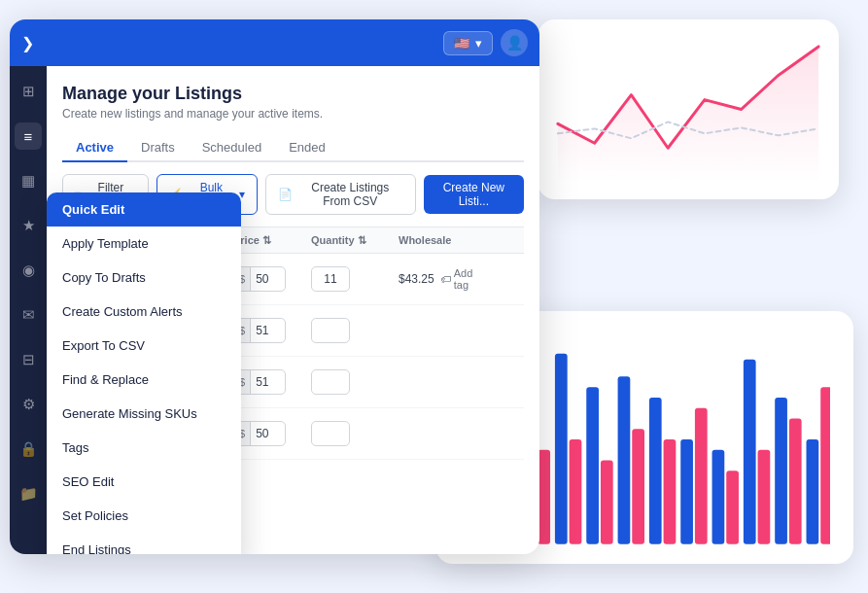 The height and width of the screenshot is (593, 868). What do you see at coordinates (355, 240) in the screenshot?
I see `col-header-quantity: Quantity ⇅` at bounding box center [355, 240].